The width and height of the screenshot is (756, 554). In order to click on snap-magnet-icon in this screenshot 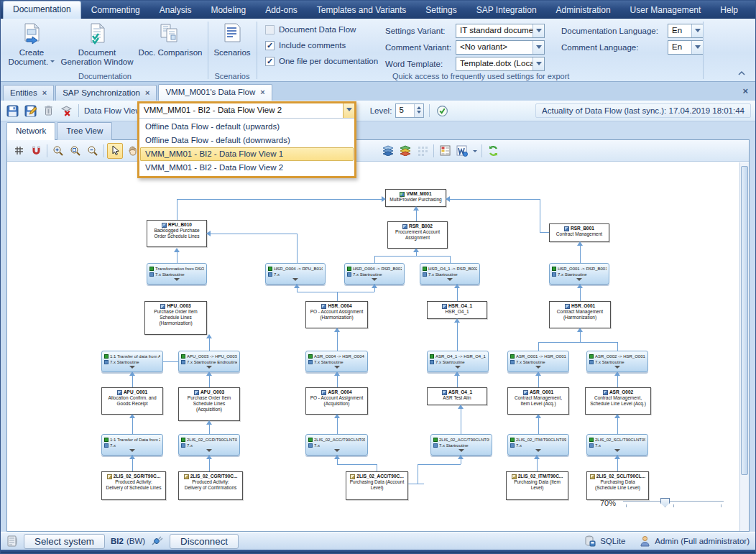, I will do `click(36, 151)`.